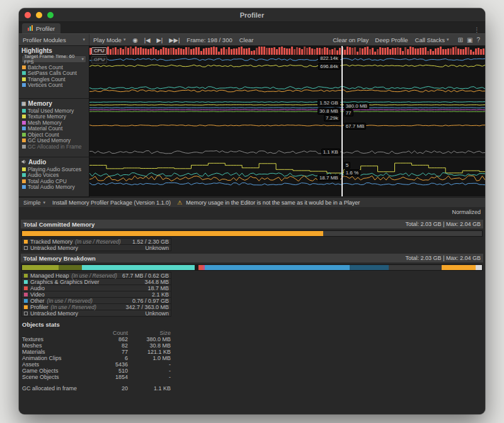 Image resolution: width=504 pixels, height=423 pixels. I want to click on chart-series-item: Total Audio CPU, so click(55, 181).